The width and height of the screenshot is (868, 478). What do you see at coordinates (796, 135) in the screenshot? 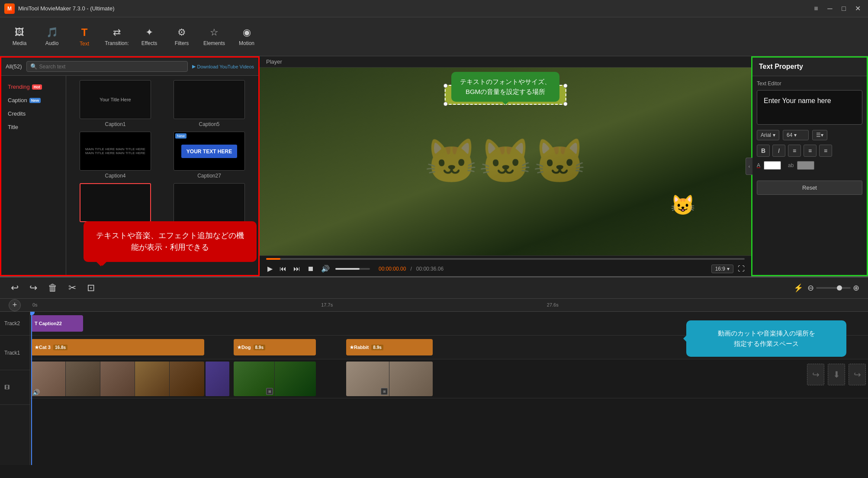
I see `font-size-select: 64 ▾` at bounding box center [796, 135].